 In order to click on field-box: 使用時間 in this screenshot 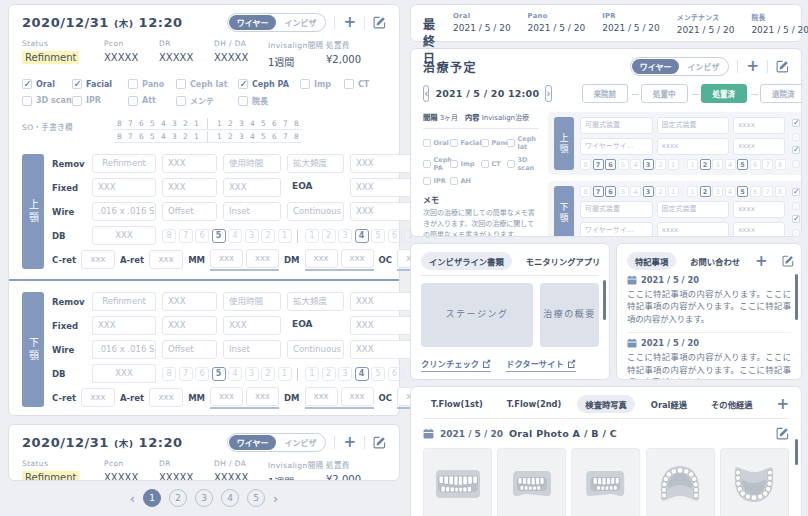, I will do `click(252, 164)`.